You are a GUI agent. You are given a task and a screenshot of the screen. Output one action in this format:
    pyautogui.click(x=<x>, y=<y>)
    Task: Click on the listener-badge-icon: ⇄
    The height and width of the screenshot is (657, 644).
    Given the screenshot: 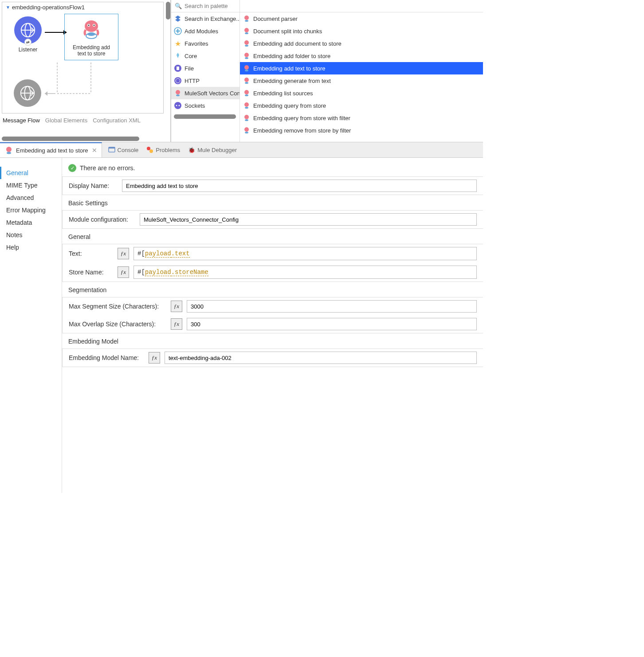 What is the action you would take?
    pyautogui.click(x=28, y=42)
    